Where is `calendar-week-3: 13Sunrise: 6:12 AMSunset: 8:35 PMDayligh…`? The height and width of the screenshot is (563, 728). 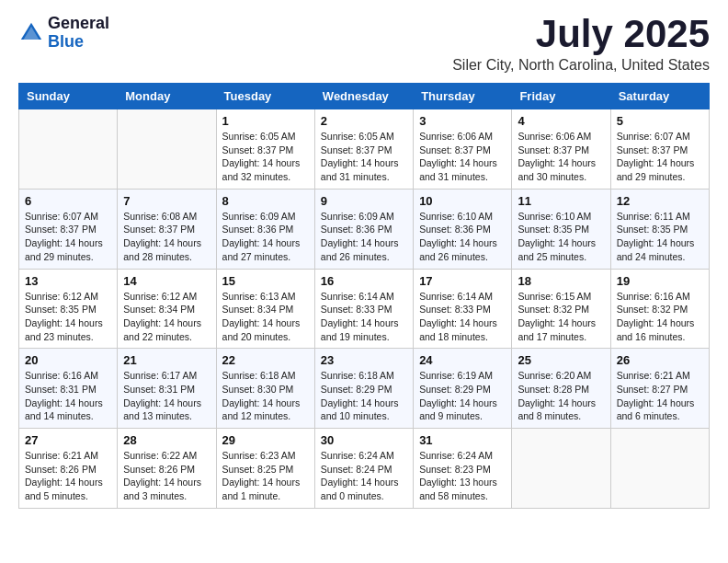 calendar-week-3: 13Sunrise: 6:12 AMSunset: 8:35 PMDayligh… is located at coordinates (364, 309).